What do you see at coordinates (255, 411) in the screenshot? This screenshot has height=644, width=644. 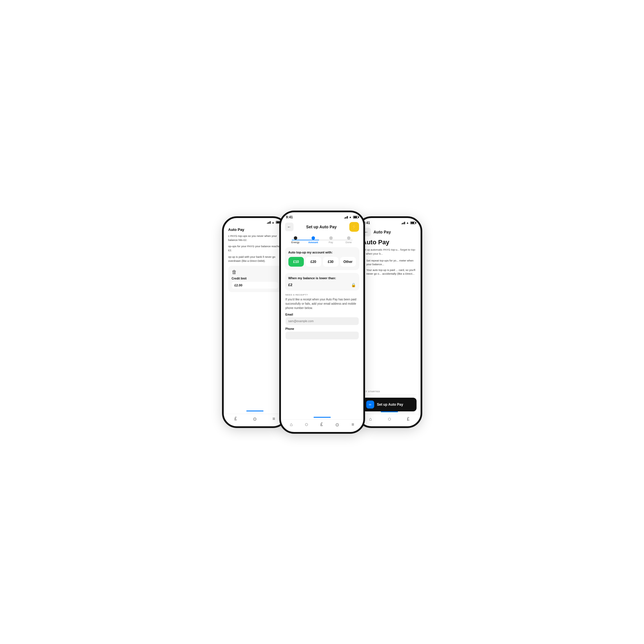 I see `bottom-indicator-left` at bounding box center [255, 411].